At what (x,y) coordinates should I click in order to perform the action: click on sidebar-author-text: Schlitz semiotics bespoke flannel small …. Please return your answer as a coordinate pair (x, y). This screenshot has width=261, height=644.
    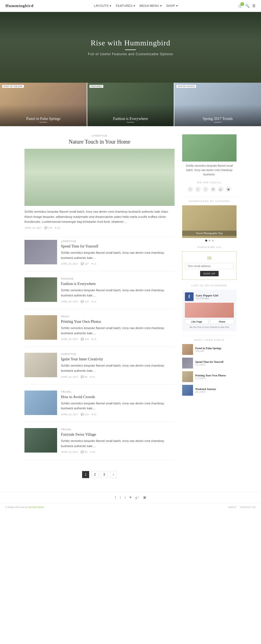
    Looking at the image, I should click on (209, 170).